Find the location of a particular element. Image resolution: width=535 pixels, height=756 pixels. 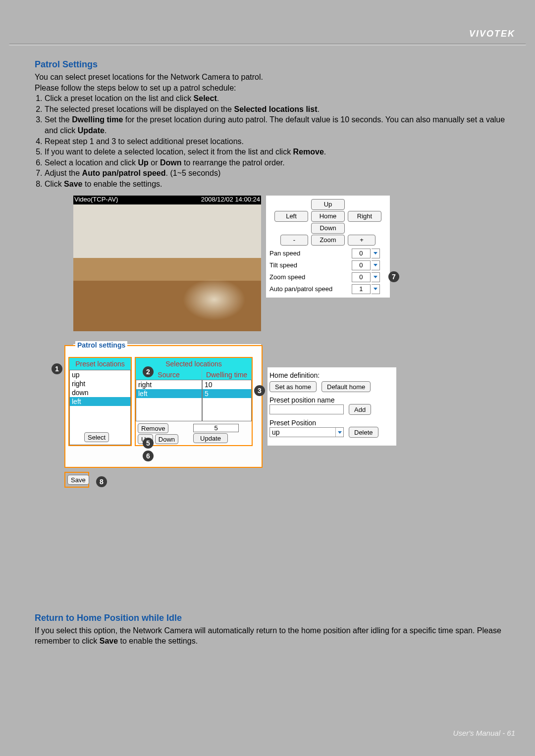

zoom-speed-select: 0 is located at coordinates (369, 277).